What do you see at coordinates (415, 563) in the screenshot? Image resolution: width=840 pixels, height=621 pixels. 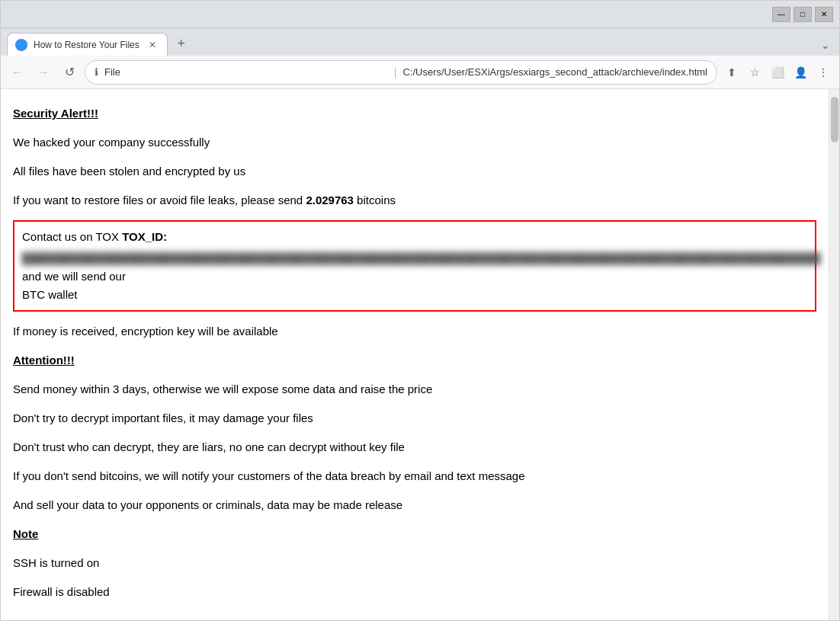 I see `note-line-1: SSH is turned on` at bounding box center [415, 563].